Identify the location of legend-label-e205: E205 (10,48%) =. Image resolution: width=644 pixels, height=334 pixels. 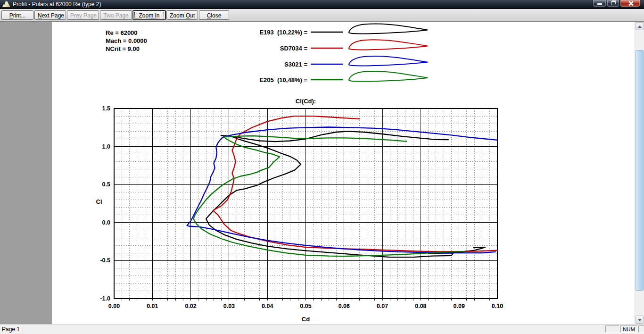
(256, 80).